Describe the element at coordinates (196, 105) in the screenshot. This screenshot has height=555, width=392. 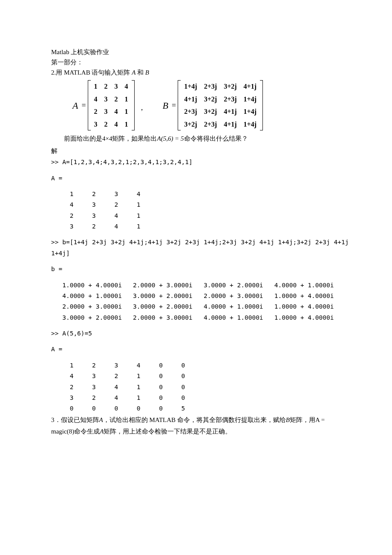
I see `matrix-equations: A = 1234 4321 2341 3241 ， B = 1+4j2+3j3+…` at that location.